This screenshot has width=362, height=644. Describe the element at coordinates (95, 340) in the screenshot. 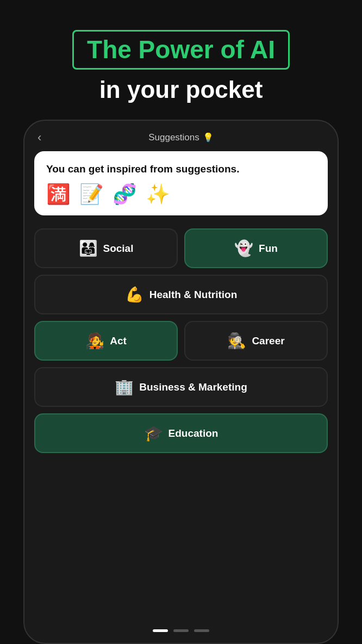

I see `act-emoji: 🧑‍🎤` at that location.